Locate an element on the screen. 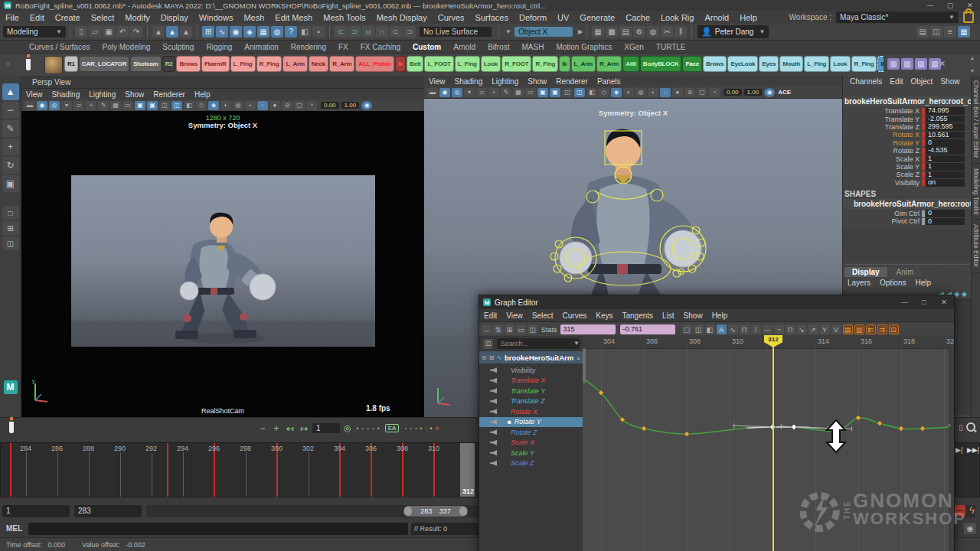  tangent-button-icon: ⊡ is located at coordinates (894, 329).